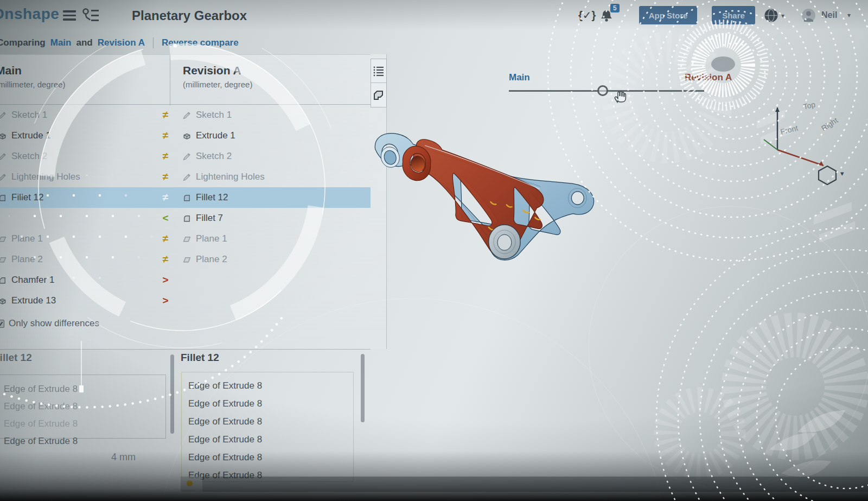 This screenshot has width=868, height=501. What do you see at coordinates (50, 324) in the screenshot?
I see `only-show-differences-toggle: Only show differences` at bounding box center [50, 324].